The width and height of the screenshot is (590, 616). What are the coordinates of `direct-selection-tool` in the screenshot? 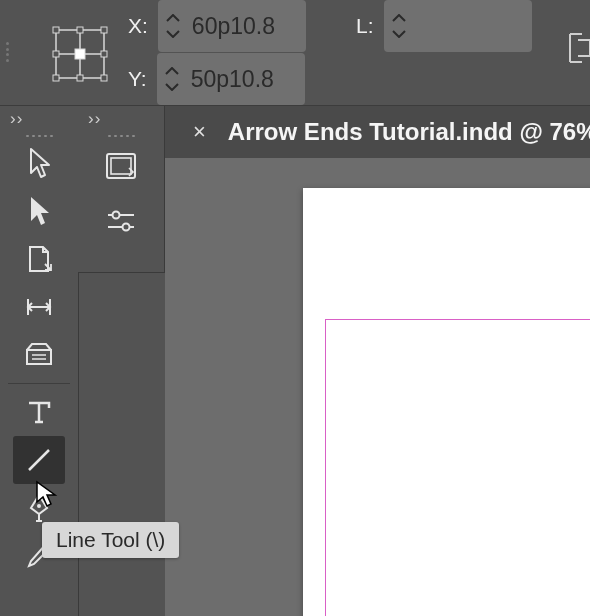 It's located at (39, 211).